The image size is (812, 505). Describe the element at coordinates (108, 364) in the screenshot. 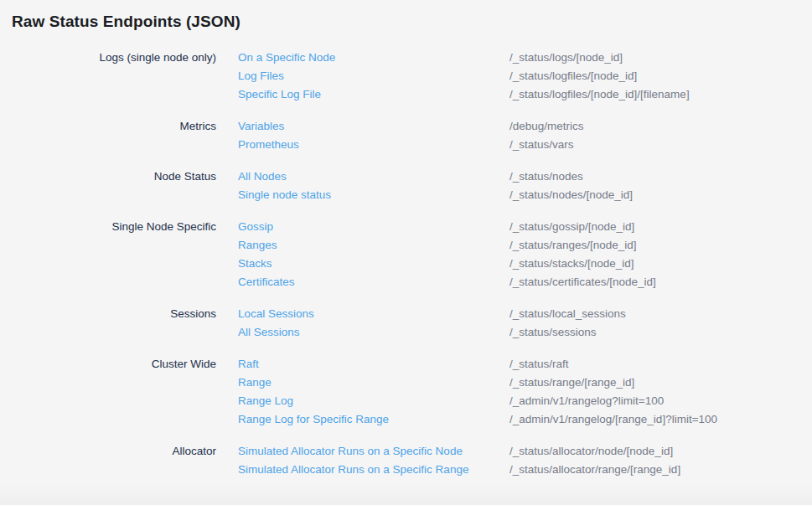

I see `category-label: Cluster Wide` at that location.